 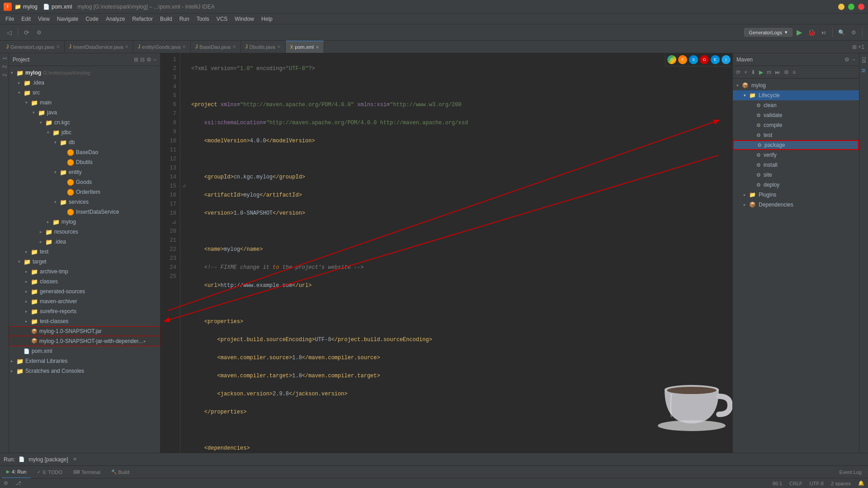 I want to click on maven-config-icon: ⚙, so click(x=787, y=72).